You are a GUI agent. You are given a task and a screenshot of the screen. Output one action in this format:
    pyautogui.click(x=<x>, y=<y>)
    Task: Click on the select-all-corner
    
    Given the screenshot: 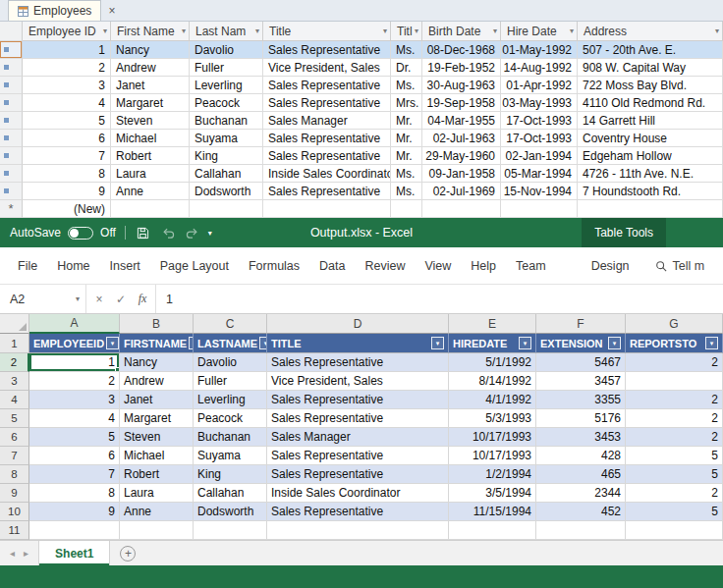 What is the action you would take?
    pyautogui.click(x=12, y=31)
    